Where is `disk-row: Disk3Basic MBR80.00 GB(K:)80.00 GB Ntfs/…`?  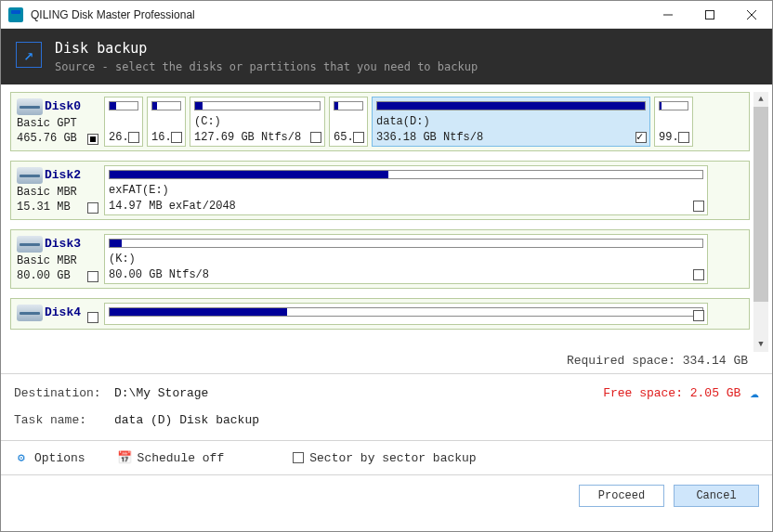 disk-row: Disk3Basic MBR80.00 GB(K:)80.00 GB Ntfs/… is located at coordinates (380, 259).